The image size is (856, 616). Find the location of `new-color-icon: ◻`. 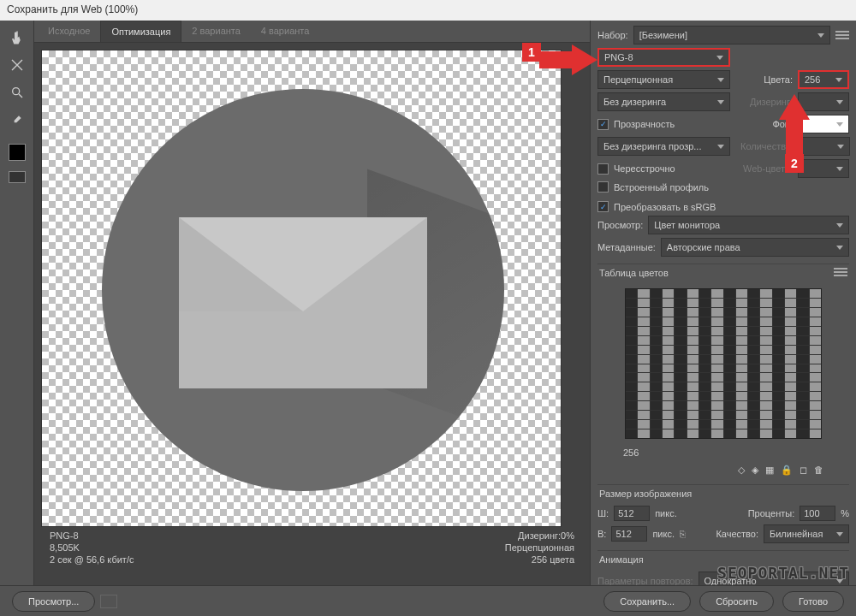

new-color-icon: ◻ is located at coordinates (803, 471).